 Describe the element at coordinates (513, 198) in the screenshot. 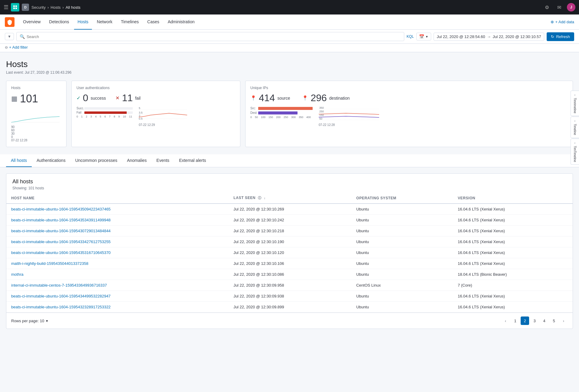

I see `col-version: Version` at that location.